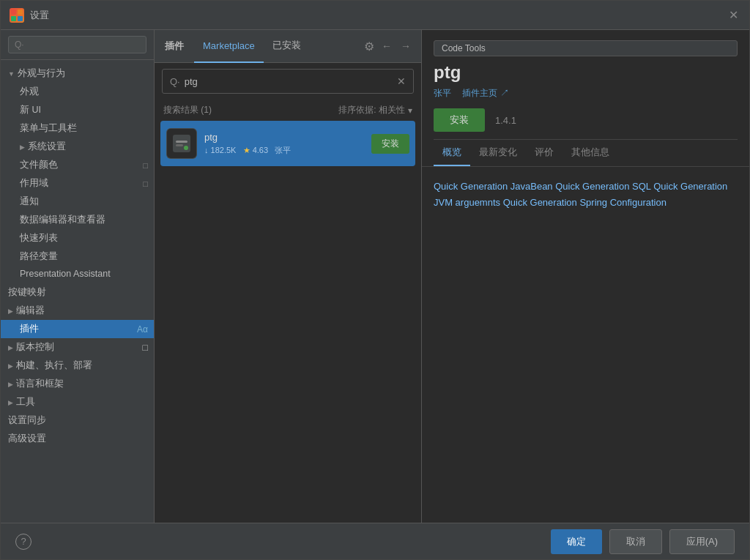 Image resolution: width=750 pixels, height=560 pixels. Describe the element at coordinates (182, 143) in the screenshot. I see `plugin-icon-ptg` at that location.